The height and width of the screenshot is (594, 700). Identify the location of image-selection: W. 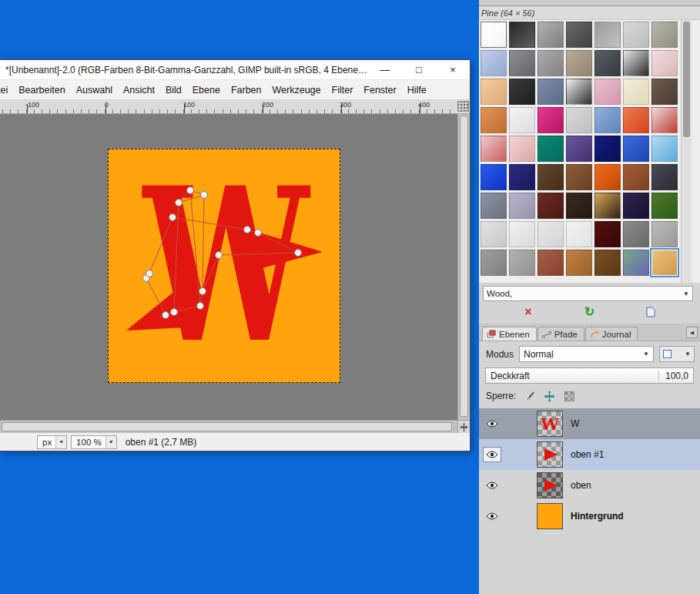
(224, 266).